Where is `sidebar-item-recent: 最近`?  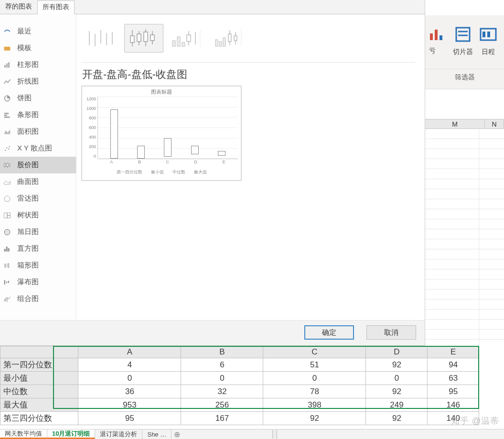 sidebar-item-recent: 最近 is located at coordinates (38, 32).